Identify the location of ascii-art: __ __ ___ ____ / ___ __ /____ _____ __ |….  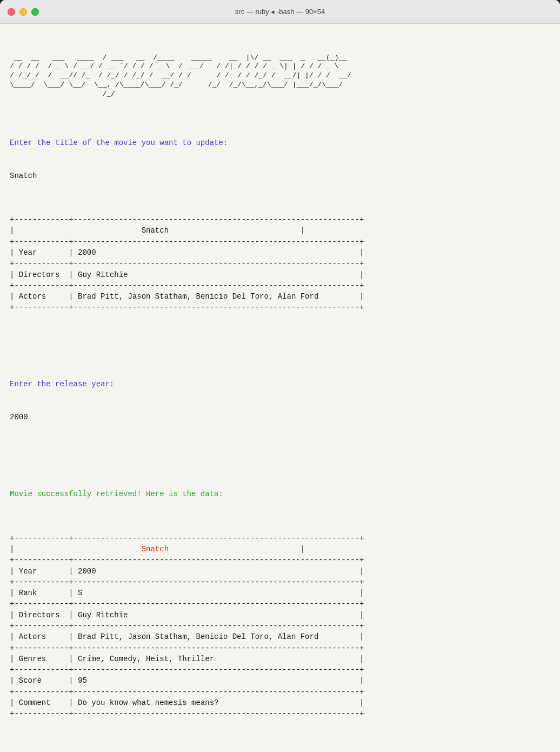
(280, 76).